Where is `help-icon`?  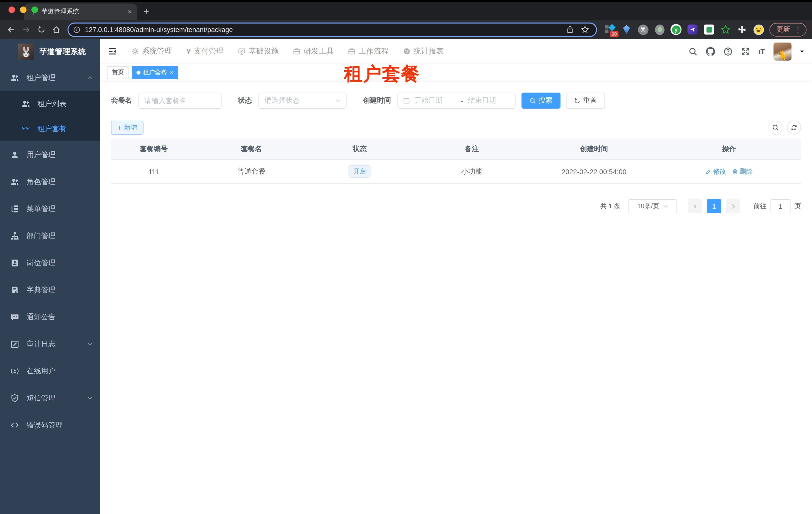
help-icon is located at coordinates (728, 51).